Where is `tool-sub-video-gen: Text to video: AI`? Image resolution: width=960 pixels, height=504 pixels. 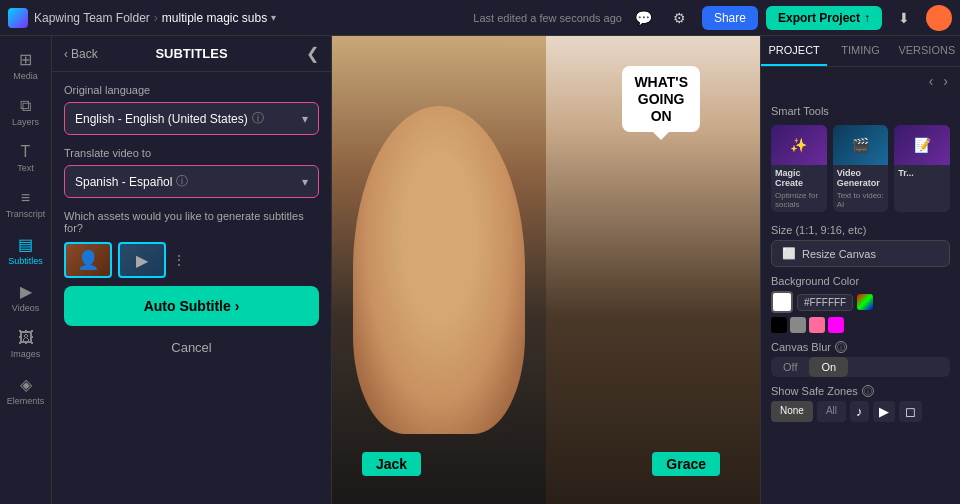
tool-sub-video-gen: Text to video: AI is located at coordinates (861, 202).